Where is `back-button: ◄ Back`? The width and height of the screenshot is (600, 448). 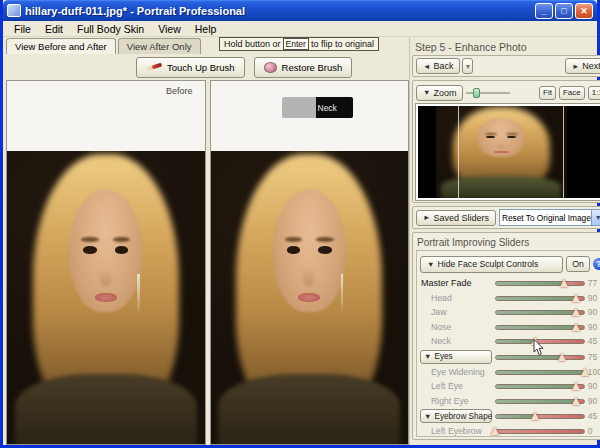
back-button: ◄ Back is located at coordinates (438, 66).